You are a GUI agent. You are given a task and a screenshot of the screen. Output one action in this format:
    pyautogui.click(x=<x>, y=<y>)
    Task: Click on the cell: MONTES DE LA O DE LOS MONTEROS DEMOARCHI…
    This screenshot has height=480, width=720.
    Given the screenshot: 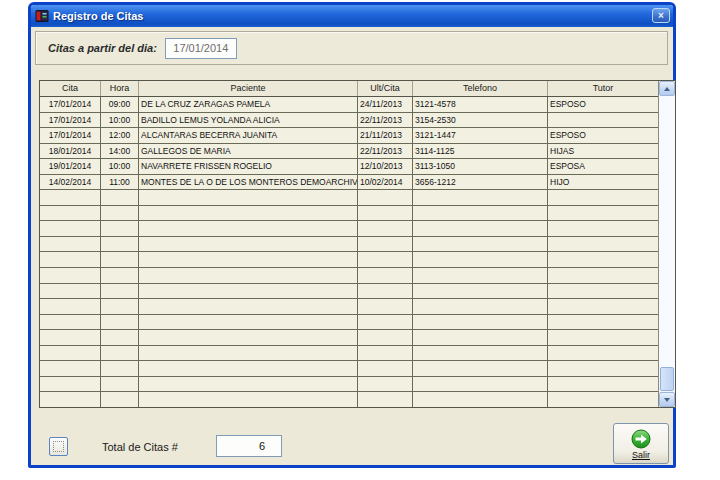 What is the action you would take?
    pyautogui.click(x=248, y=182)
    